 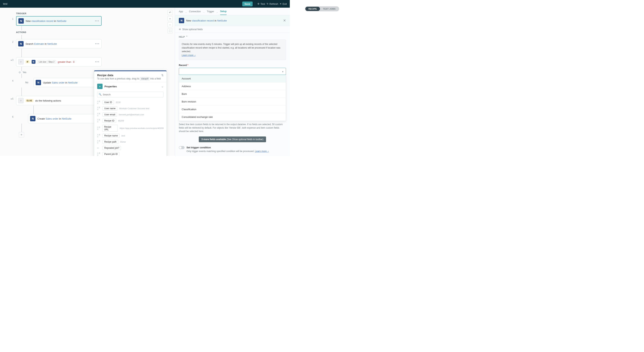 What do you see at coordinates (232, 102) in the screenshot?
I see `dropdown-option: Bom revision` at bounding box center [232, 102].